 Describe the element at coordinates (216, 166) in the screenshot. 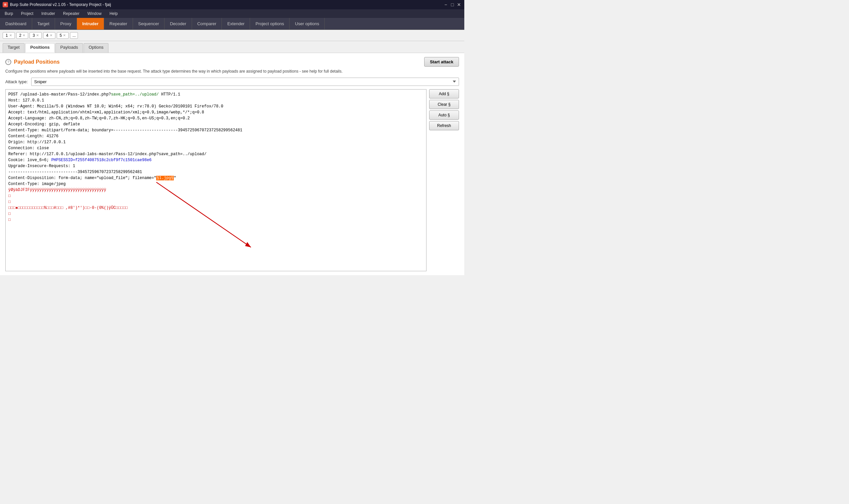

I see `request-line: Upgrade-Insecure-Requests: 1` at that location.